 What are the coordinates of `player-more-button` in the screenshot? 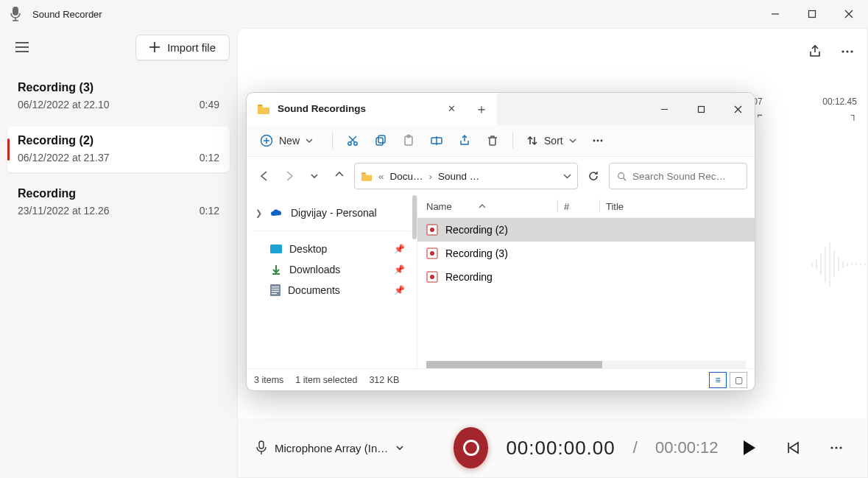 It's located at (837, 448).